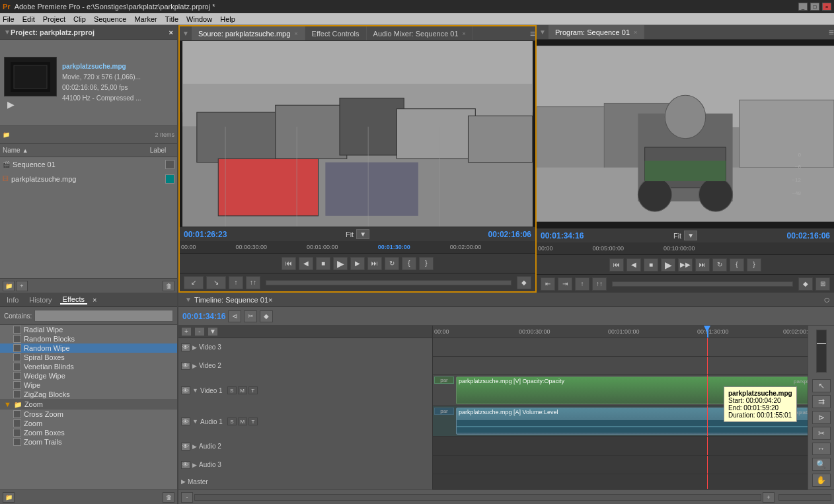 This screenshot has height=504, width=834. I want to click on selection-tool-button: ↖, so click(821, 386).